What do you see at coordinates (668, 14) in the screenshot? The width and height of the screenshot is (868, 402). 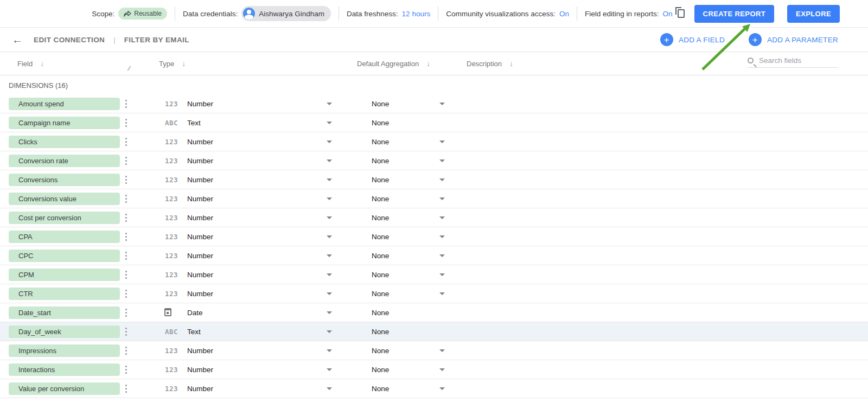 I see `field-editing-value-link: On` at bounding box center [668, 14].